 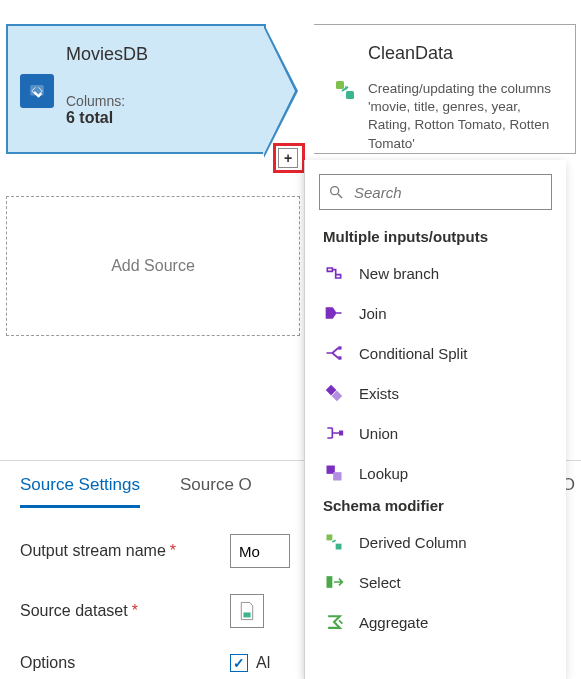 I want to click on source-node-title: MoviesDB, so click(x=107, y=54).